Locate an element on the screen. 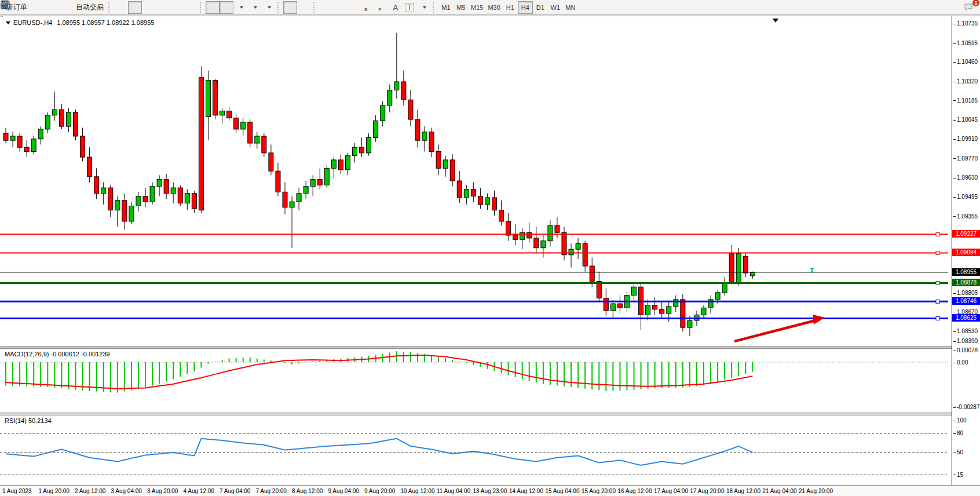  zoom-in-button is located at coordinates (163, 8).